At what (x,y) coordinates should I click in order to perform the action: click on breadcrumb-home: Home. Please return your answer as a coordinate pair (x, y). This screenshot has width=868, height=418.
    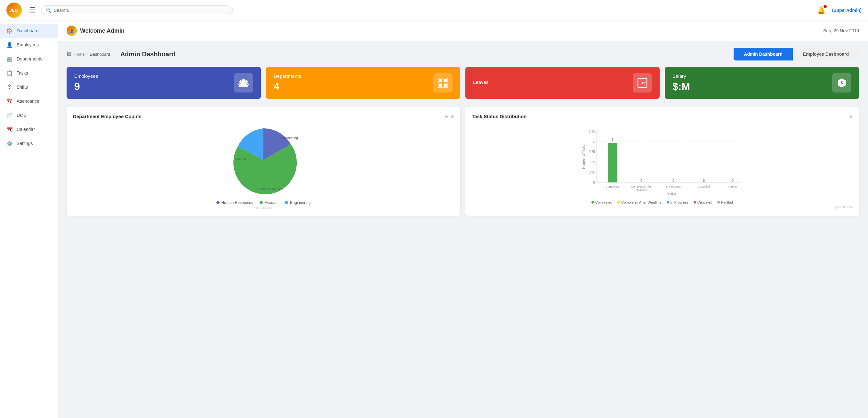
    Looking at the image, I should click on (79, 54).